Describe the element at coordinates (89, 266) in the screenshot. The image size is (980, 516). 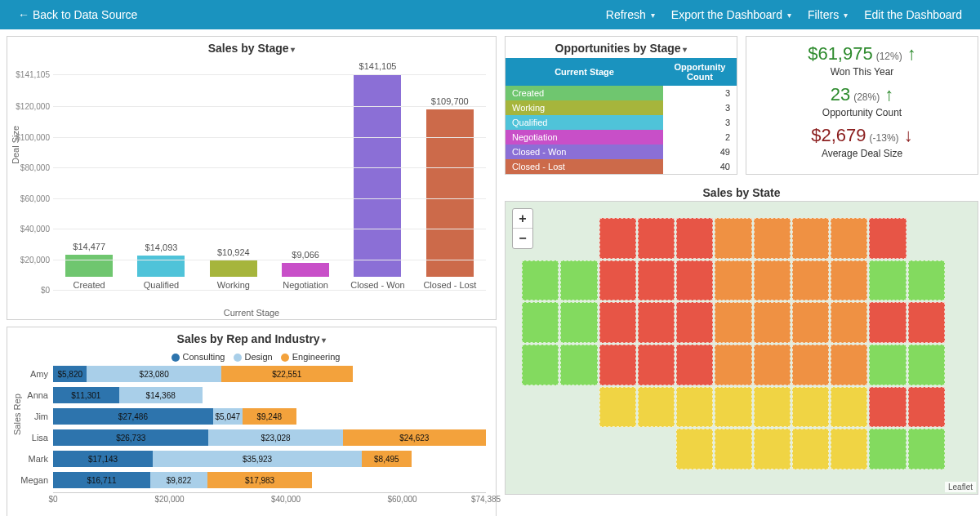
I see `bar: $14,477` at that location.